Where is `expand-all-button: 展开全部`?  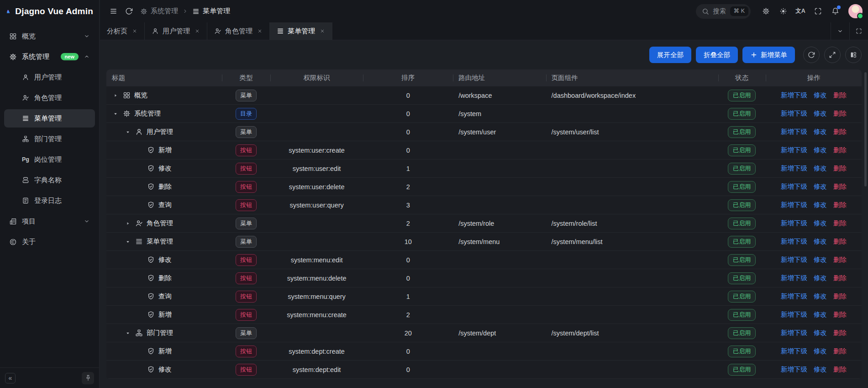
expand-all-button: 展开全部 is located at coordinates (670, 55).